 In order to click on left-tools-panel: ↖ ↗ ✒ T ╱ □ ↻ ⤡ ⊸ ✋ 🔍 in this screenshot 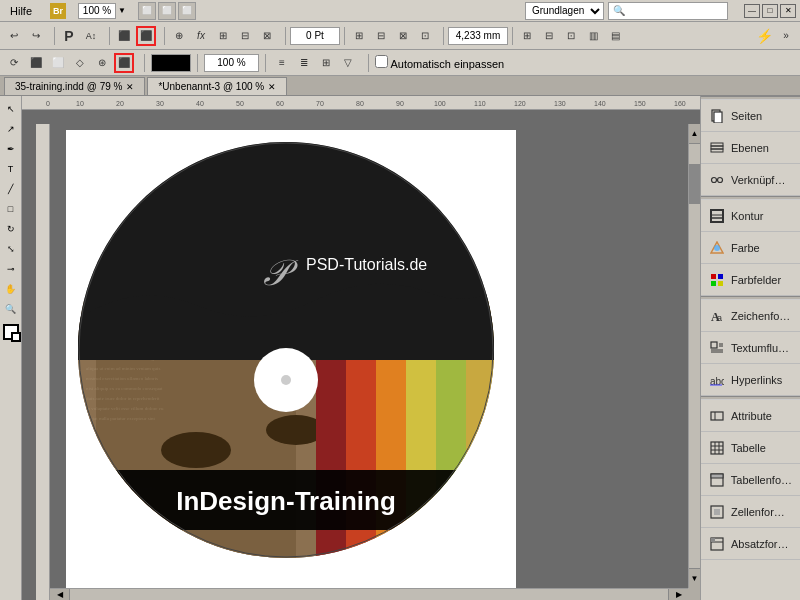, I will do `click(11, 348)`.